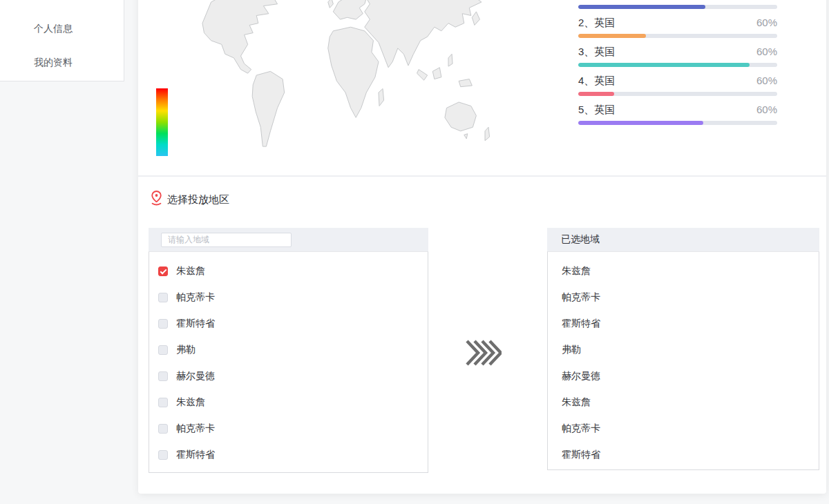  I want to click on sidebar-item-personal-info: 个人信息, so click(53, 29).